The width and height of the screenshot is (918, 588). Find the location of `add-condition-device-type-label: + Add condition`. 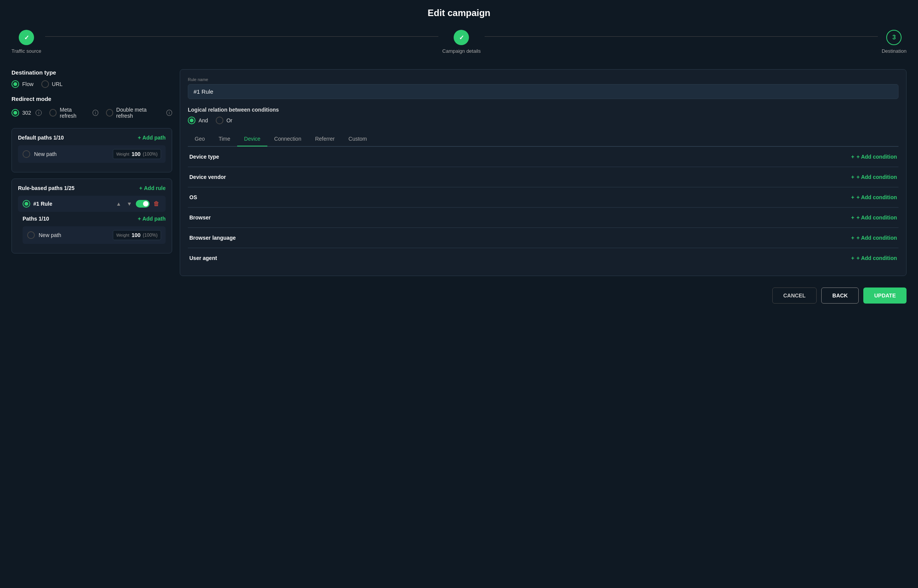

add-condition-device-type-label: + Add condition is located at coordinates (877, 157).